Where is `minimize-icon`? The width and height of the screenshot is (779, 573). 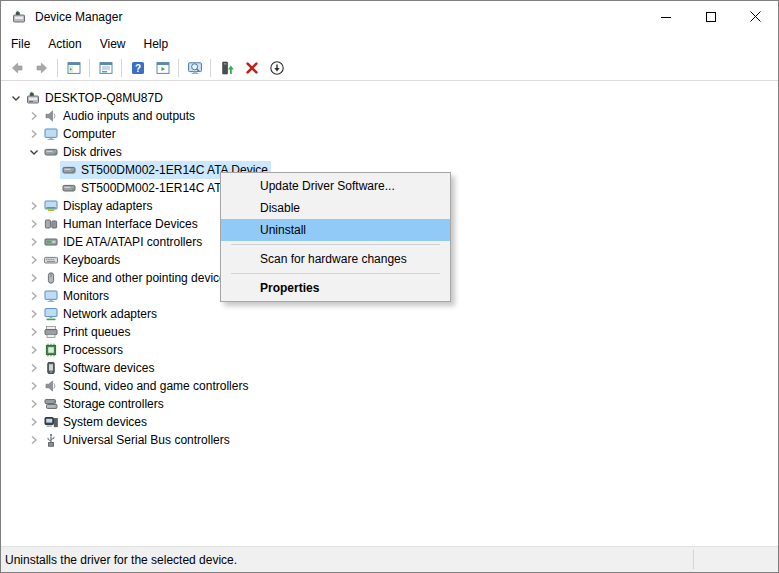
minimize-icon is located at coordinates (666, 17).